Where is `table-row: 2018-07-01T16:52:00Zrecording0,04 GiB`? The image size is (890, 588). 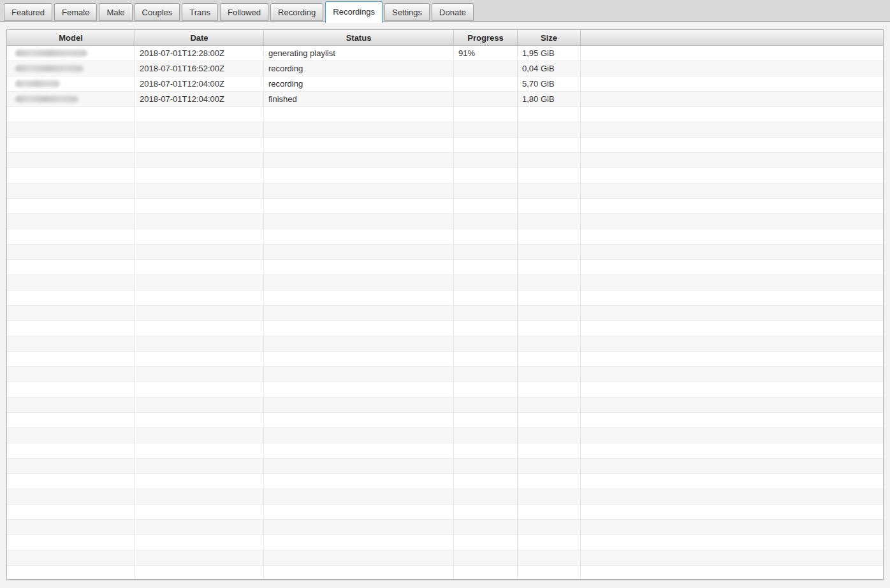 table-row: 2018-07-01T16:52:00Zrecording0,04 GiB is located at coordinates (445, 69).